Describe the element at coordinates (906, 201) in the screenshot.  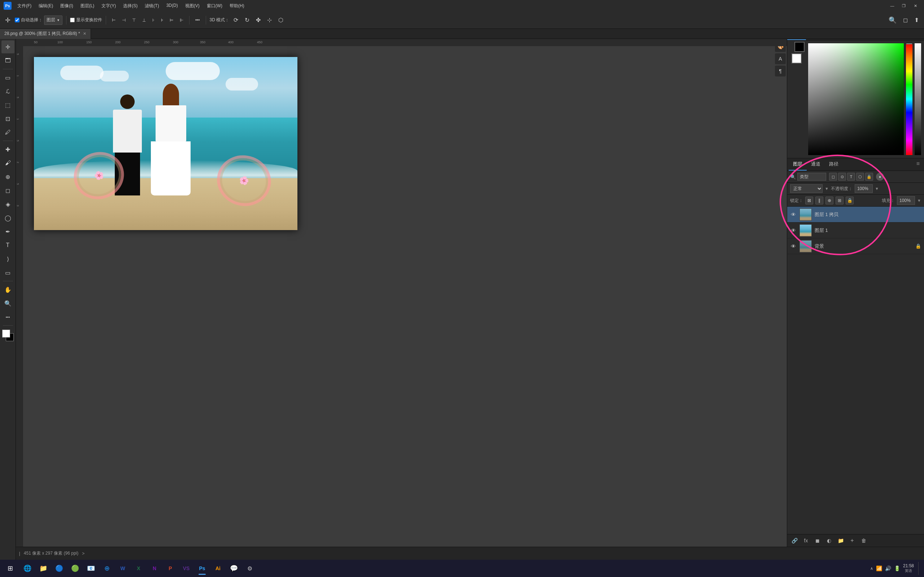
I see `fill-input` at that location.